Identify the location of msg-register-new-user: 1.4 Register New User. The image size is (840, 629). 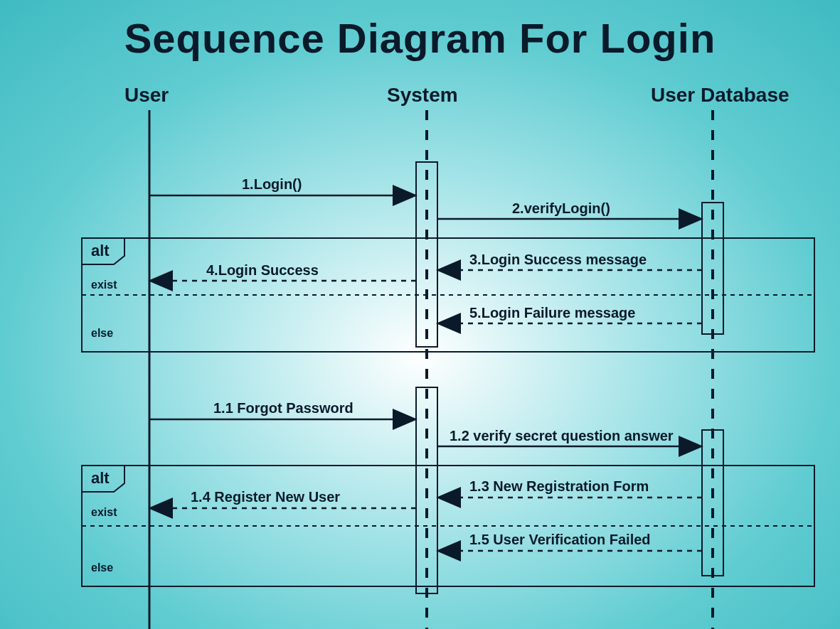
(265, 498).